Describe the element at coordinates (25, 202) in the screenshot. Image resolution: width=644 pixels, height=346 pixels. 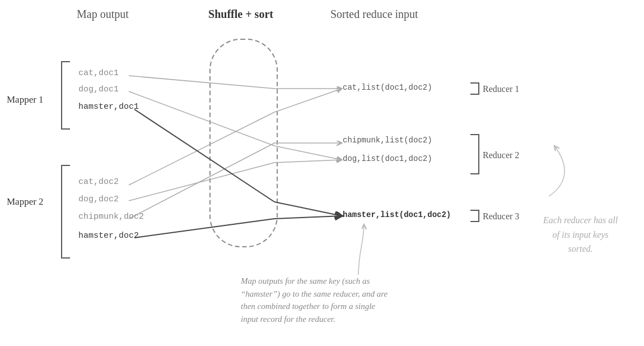
I see `mapper2-label: Mapper 2` at that location.